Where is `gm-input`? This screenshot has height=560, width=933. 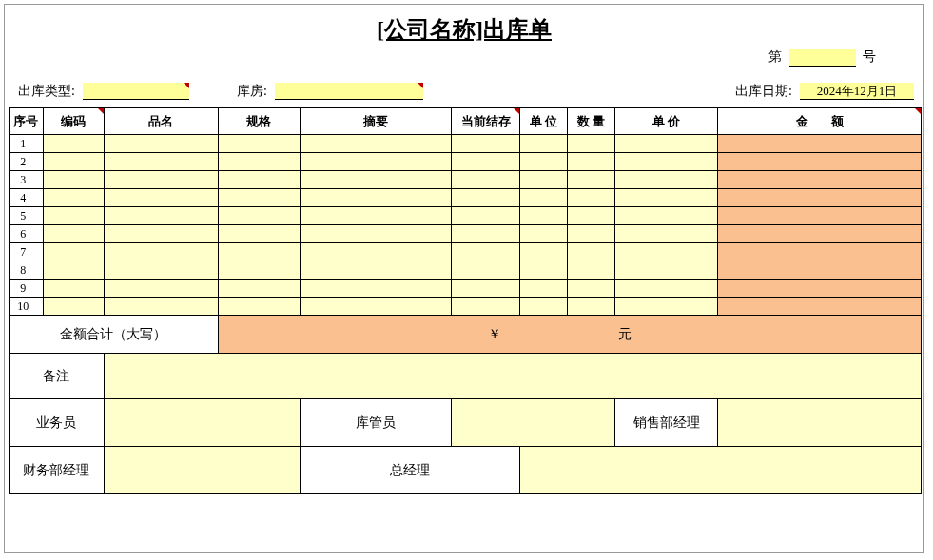
gm-input is located at coordinates (721, 471).